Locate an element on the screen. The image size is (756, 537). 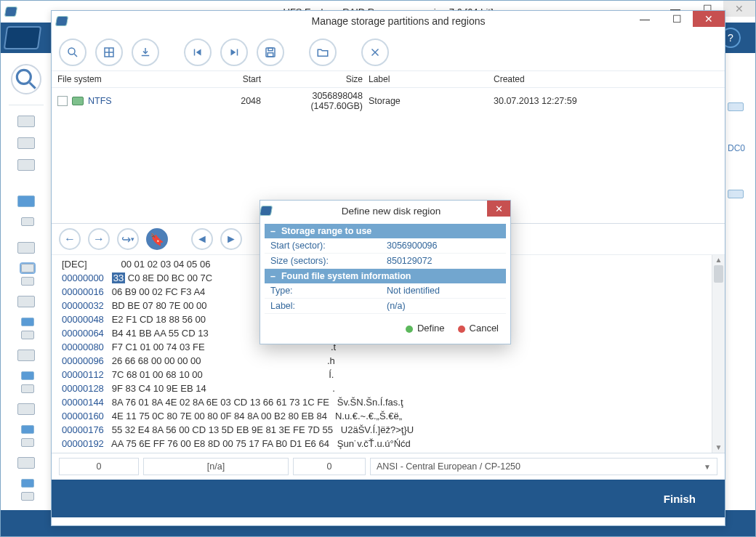
grid-button is located at coordinates (109, 52).